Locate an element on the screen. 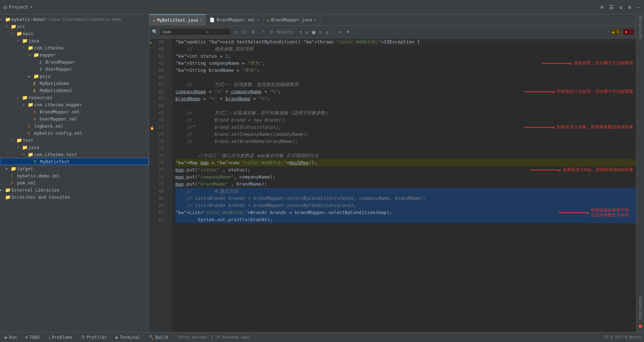  match-case-button: Cc is located at coordinates (244, 32).